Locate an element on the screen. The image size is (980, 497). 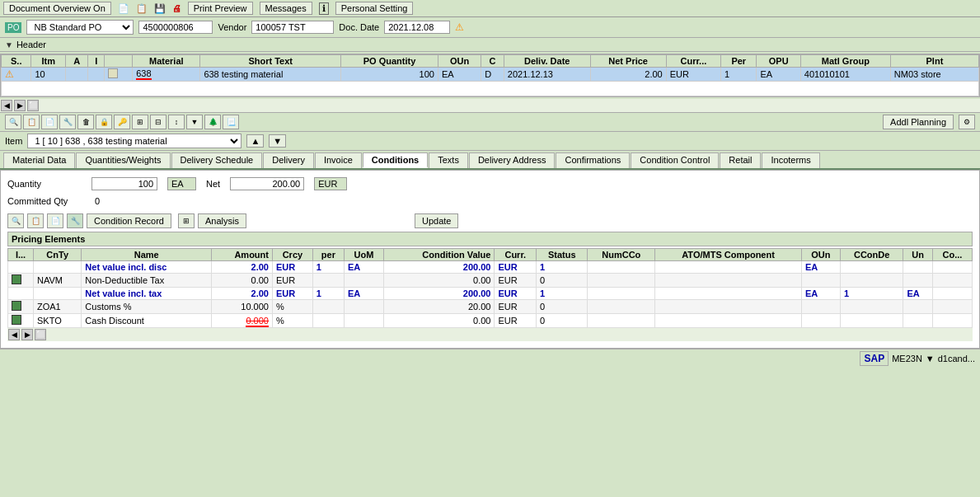
net-currency is located at coordinates (331, 184).